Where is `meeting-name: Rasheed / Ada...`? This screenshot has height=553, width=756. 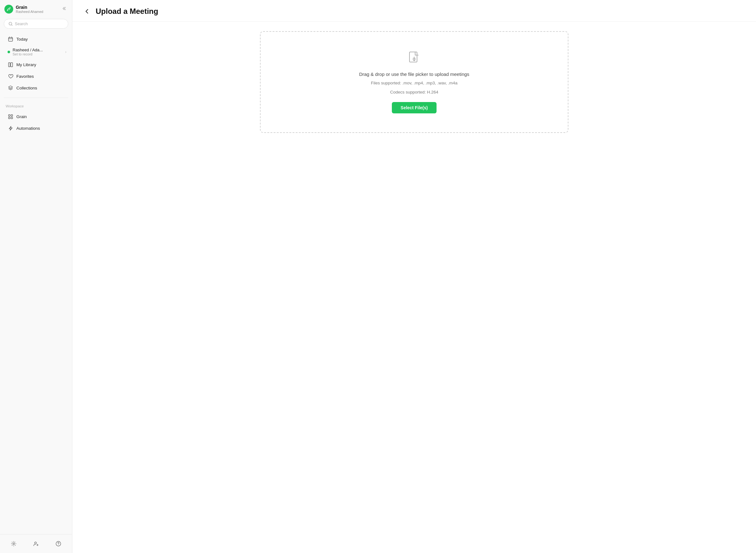 meeting-name: Rasheed / Ada... is located at coordinates (28, 50).